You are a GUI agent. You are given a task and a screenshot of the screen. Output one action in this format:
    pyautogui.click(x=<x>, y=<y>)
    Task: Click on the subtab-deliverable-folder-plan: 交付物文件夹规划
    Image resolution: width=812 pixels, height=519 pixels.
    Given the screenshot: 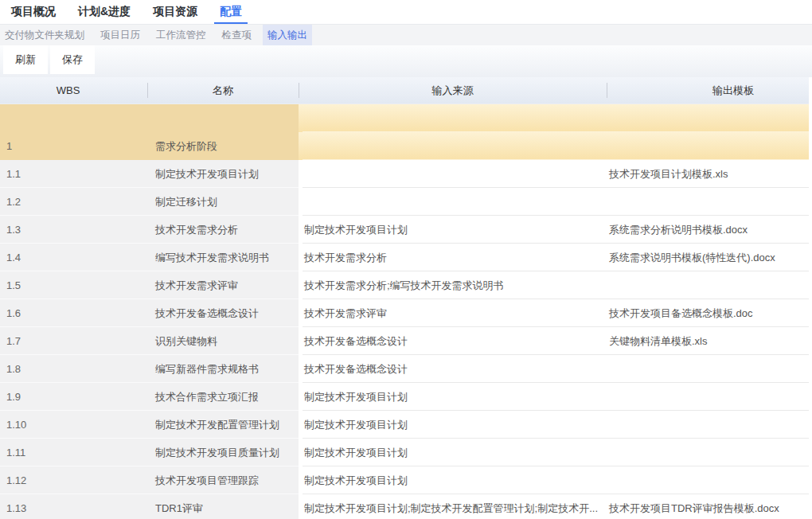 What is the action you would take?
    pyautogui.click(x=45, y=35)
    